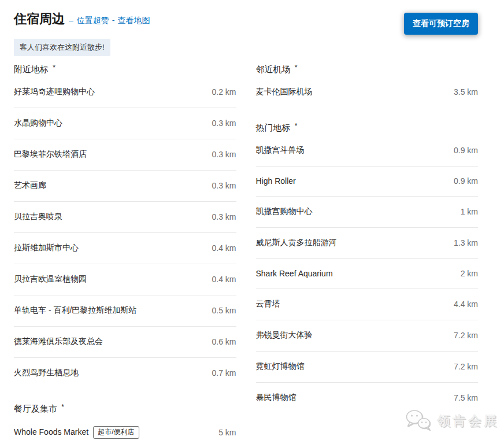 The height and width of the screenshot is (440, 504). What do you see at coordinates (468, 421) in the screenshot?
I see `watermark-text: 领肯会展` at bounding box center [468, 421].